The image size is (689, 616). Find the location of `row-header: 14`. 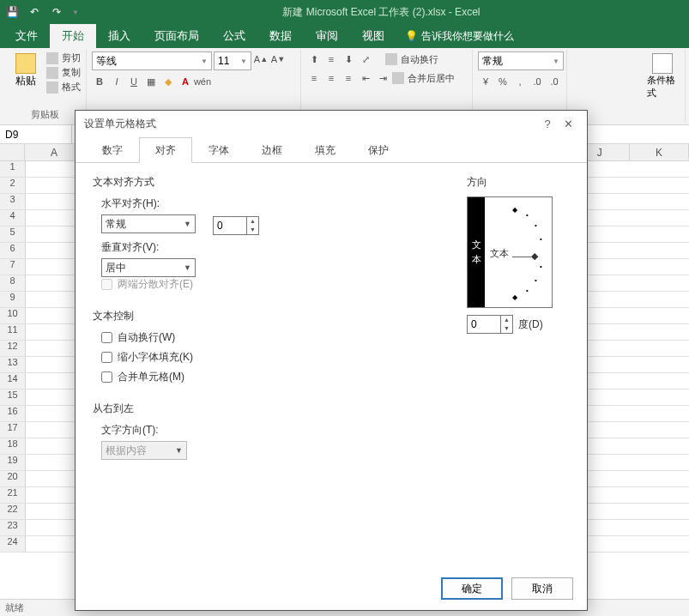

row-header: 14 is located at coordinates (13, 381).